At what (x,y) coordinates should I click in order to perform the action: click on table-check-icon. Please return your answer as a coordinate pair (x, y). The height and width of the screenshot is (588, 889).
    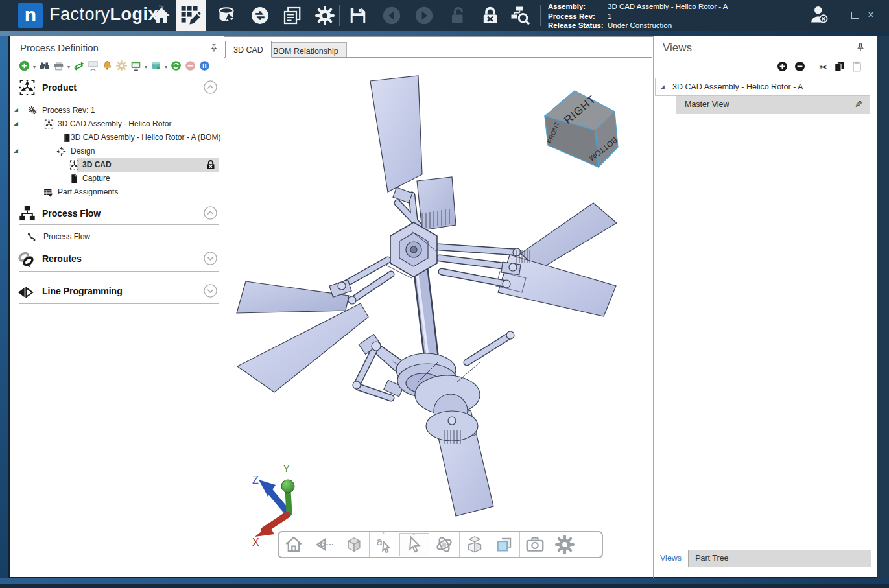
    Looking at the image, I should click on (48, 193).